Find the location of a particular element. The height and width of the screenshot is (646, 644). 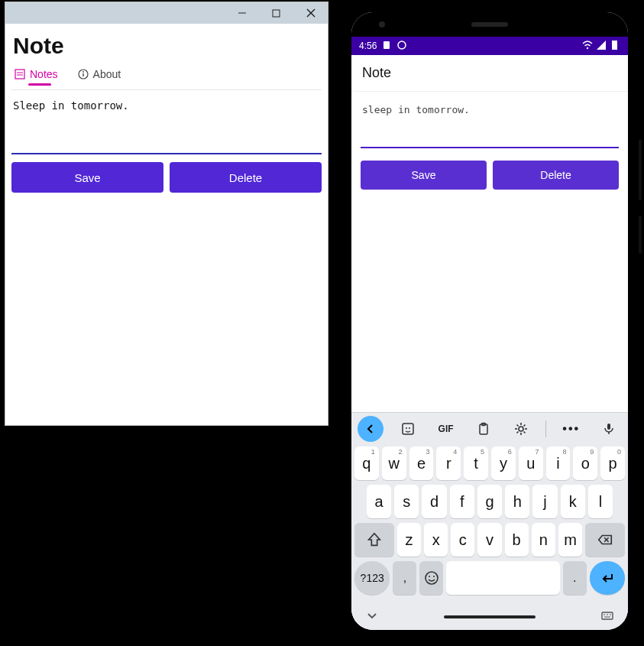

key-p: p0 is located at coordinates (613, 463).